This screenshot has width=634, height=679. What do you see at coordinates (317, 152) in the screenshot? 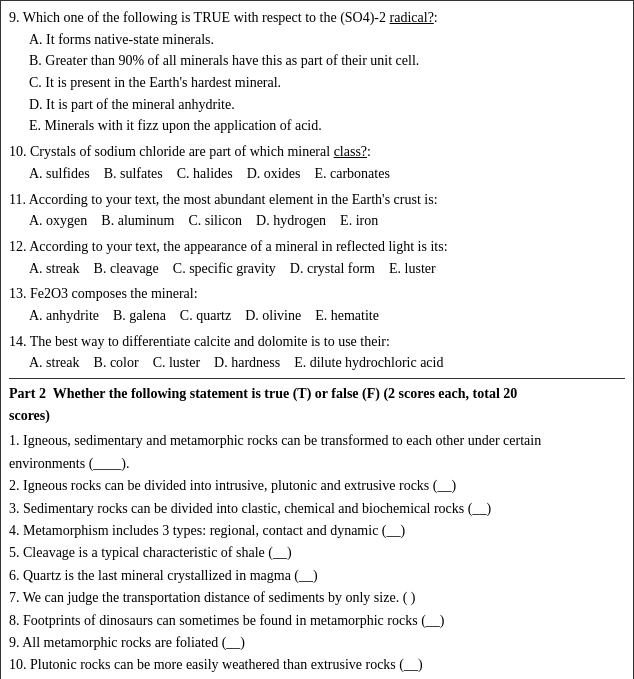
I see `q10-text: 10. Crystals of sodium chloride are part…` at bounding box center [317, 152].